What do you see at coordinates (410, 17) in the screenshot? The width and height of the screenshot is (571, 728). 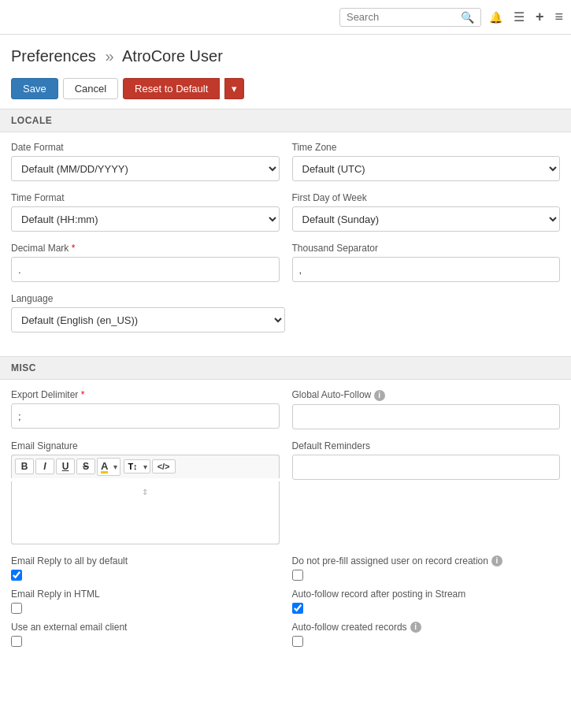 I see `search-box` at bounding box center [410, 17].